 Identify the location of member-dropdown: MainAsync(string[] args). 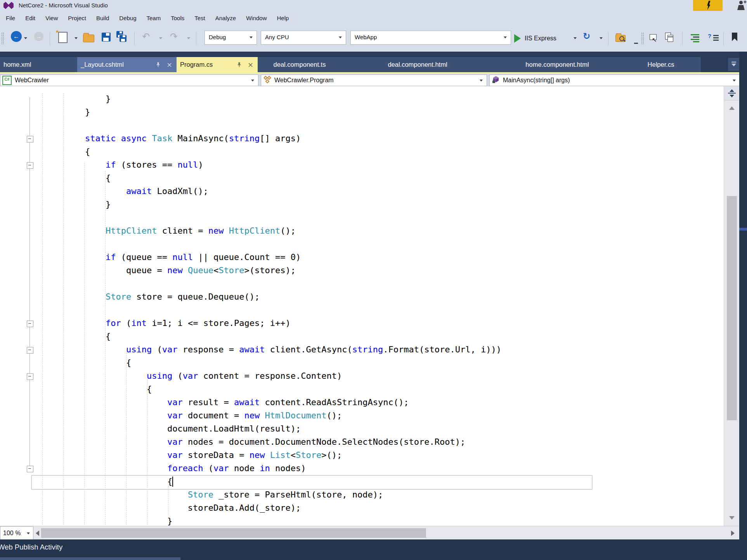
(615, 80).